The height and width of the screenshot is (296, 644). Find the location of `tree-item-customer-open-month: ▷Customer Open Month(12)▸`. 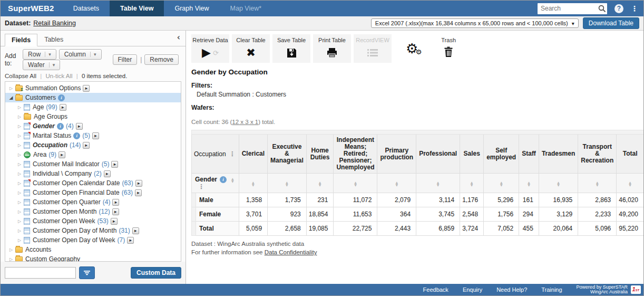

tree-item-customer-open-month: ▷Customer Open Month(12)▸ is located at coordinates (93, 212).